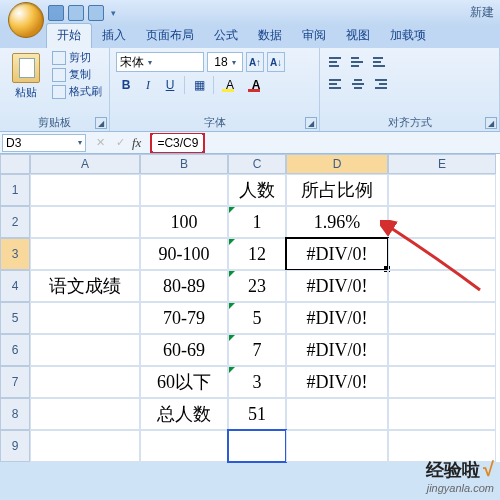  I want to click on cell-D8, so click(337, 414).